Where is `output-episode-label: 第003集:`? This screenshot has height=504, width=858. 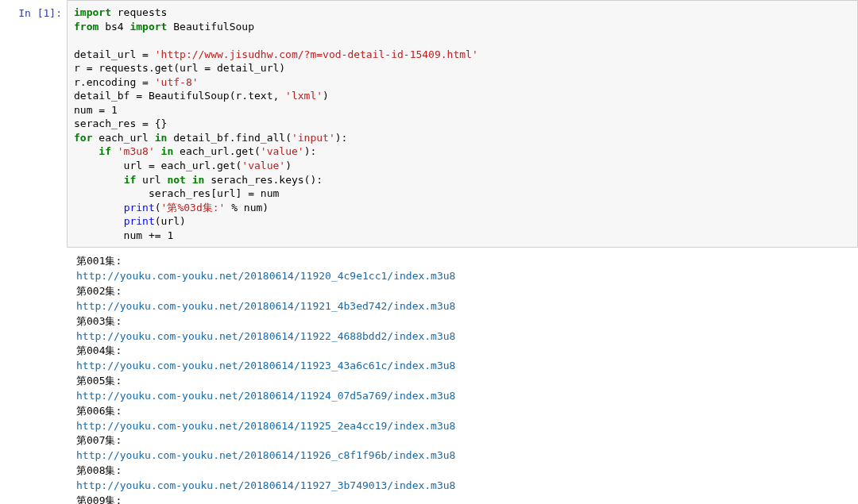
output-episode-label: 第003集: is located at coordinates (467, 322).